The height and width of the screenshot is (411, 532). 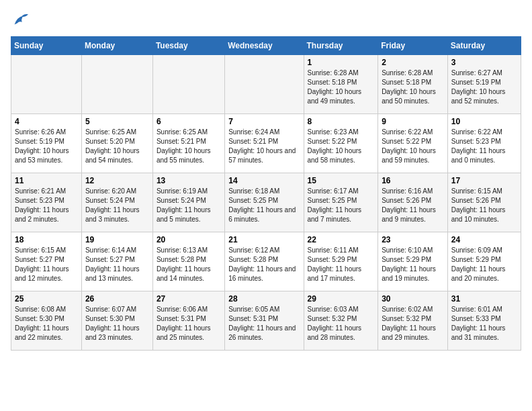 What do you see at coordinates (484, 87) in the screenshot?
I see `day-info: Sunrise: 6:27 AMSunset: 5:19 PMDaylight:…` at bounding box center [484, 87].